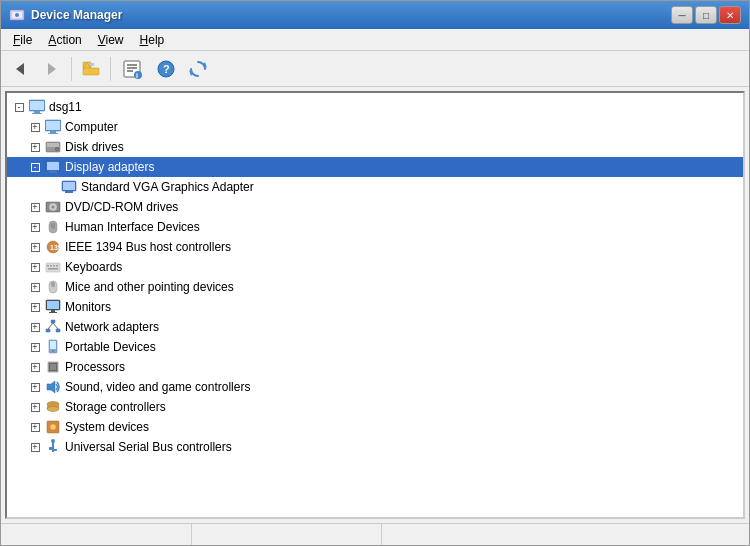  I want to click on up-button, so click(91, 69).